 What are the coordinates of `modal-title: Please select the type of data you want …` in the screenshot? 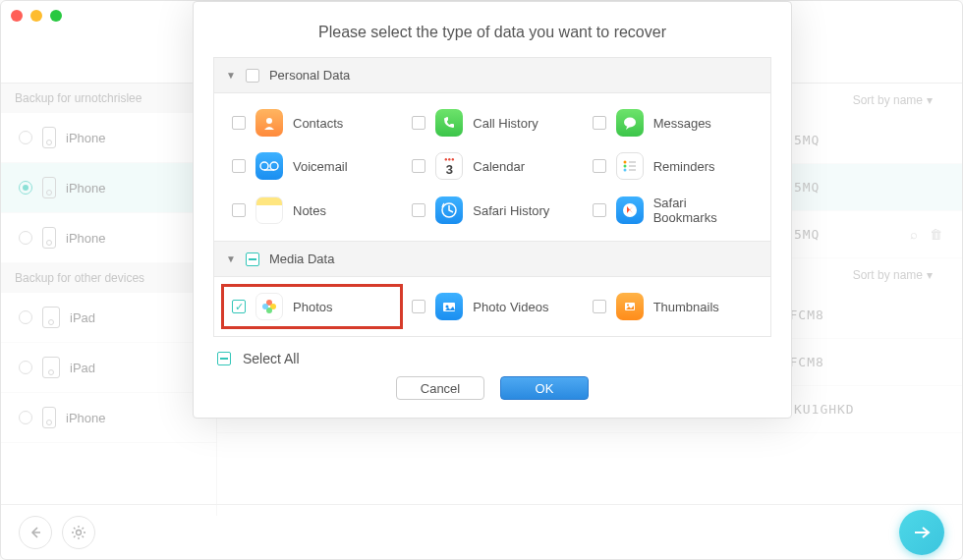 It's located at (492, 29).